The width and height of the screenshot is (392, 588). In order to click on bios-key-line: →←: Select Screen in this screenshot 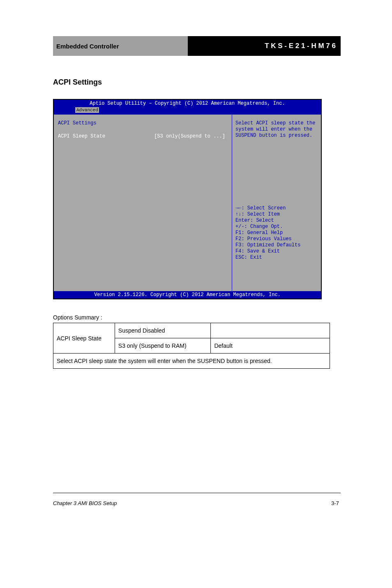, I will do `click(277, 209)`.